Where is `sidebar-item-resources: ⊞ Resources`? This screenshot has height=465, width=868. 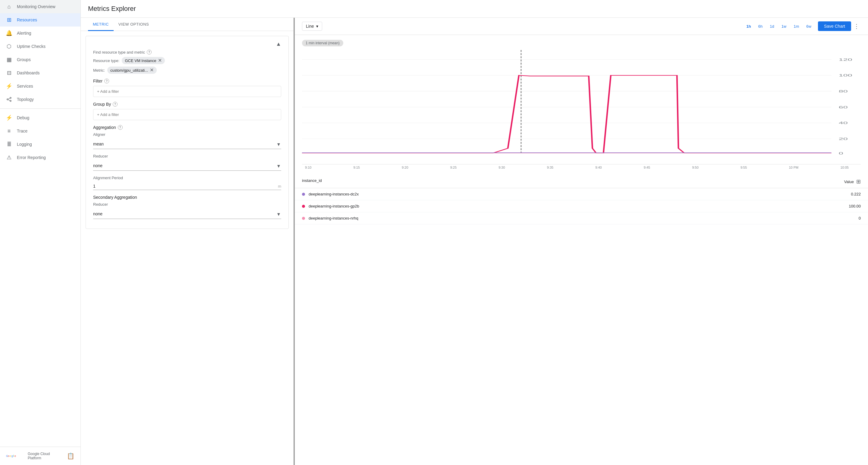
sidebar-item-resources: ⊞ Resources is located at coordinates (40, 20).